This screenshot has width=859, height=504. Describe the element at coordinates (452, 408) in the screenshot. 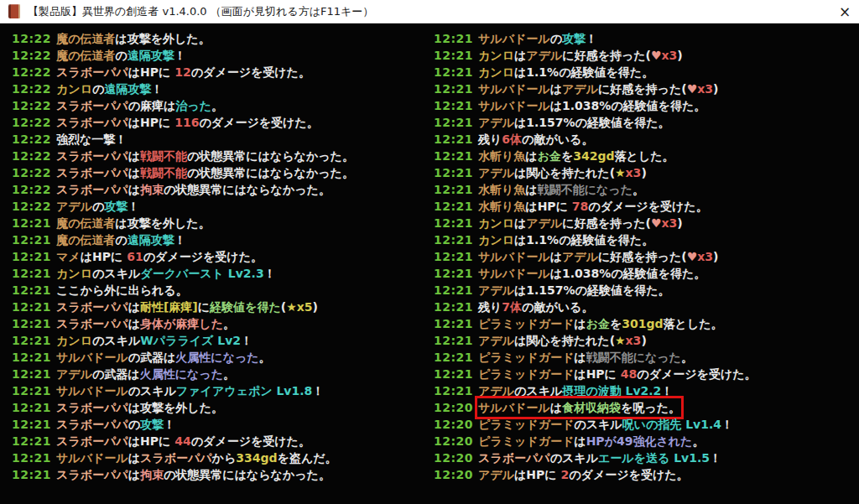

I see `log-timestamp: 12:20` at that location.